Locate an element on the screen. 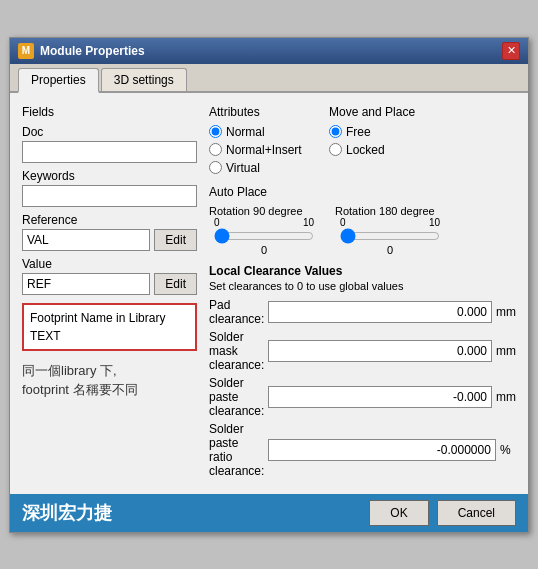  title-bar-left: M Module Properties is located at coordinates (82, 51).